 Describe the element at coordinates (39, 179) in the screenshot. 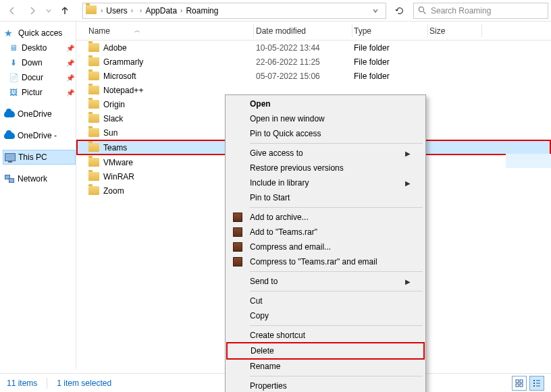

I see `sidebar-network: Network` at that location.